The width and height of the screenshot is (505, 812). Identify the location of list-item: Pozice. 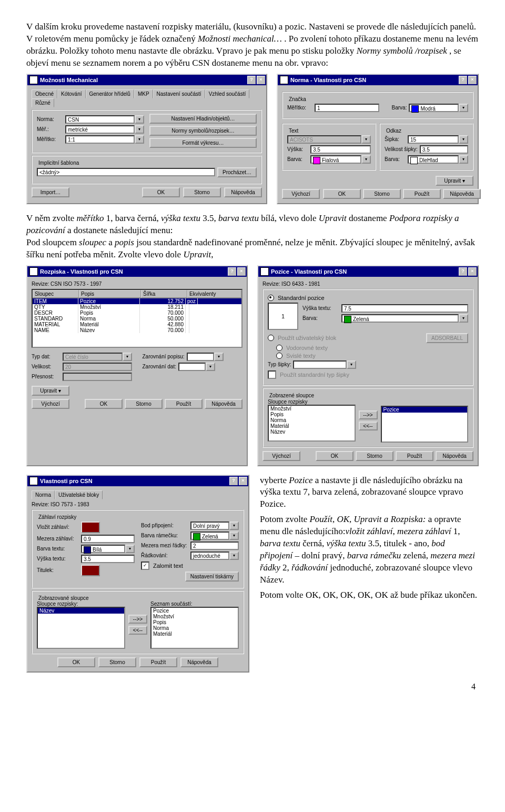
(425, 409).